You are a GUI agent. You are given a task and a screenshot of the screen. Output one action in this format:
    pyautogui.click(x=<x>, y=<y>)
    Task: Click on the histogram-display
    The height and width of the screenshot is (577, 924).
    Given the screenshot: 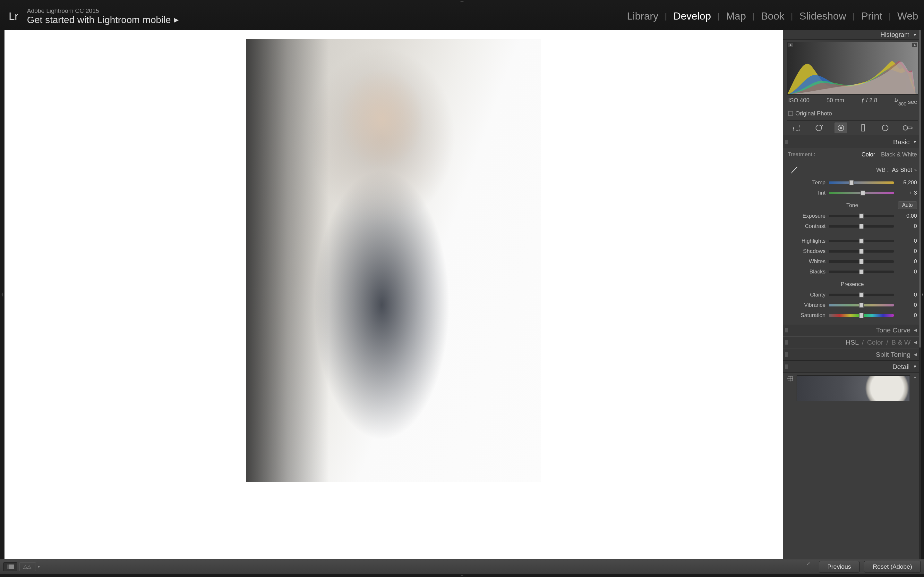 What is the action you would take?
    pyautogui.click(x=853, y=68)
    